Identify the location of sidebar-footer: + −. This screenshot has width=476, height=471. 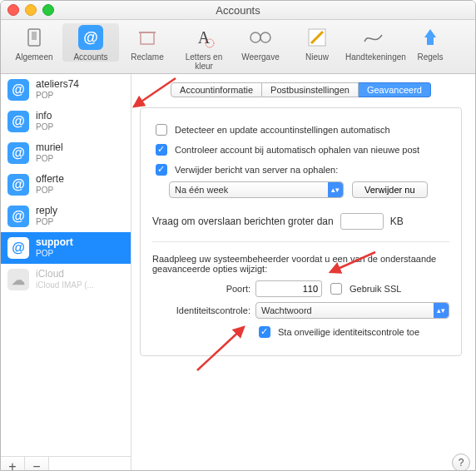
(66, 464).